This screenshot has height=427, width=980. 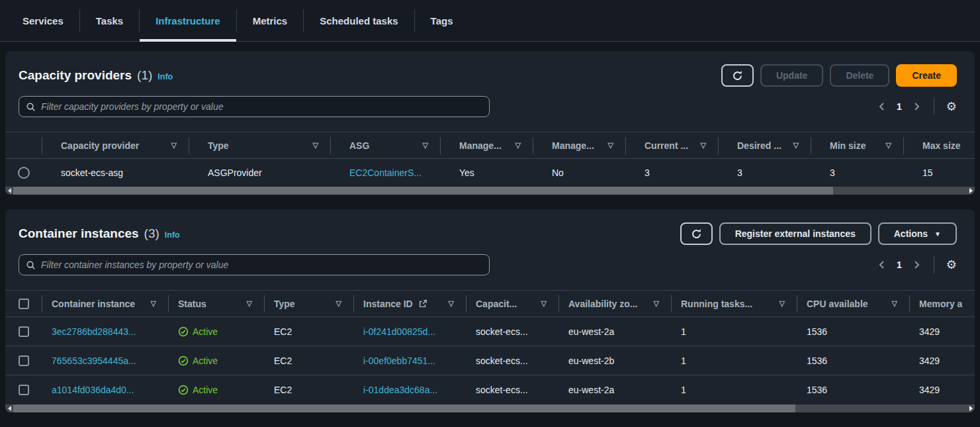 What do you see at coordinates (386, 146) in the screenshot?
I see `col-asg: ASG ▽` at bounding box center [386, 146].